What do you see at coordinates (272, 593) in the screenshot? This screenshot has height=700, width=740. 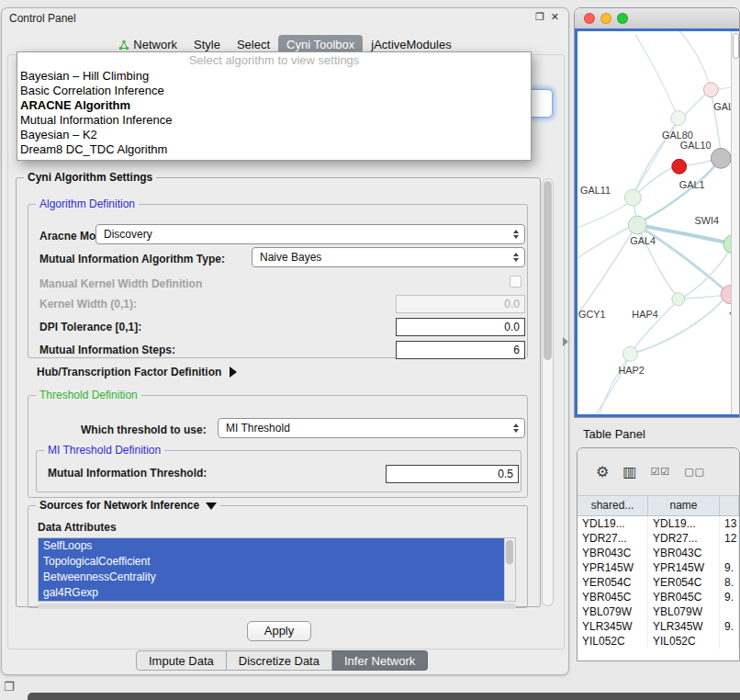 I see `attribute-item: gal4RGexp` at bounding box center [272, 593].